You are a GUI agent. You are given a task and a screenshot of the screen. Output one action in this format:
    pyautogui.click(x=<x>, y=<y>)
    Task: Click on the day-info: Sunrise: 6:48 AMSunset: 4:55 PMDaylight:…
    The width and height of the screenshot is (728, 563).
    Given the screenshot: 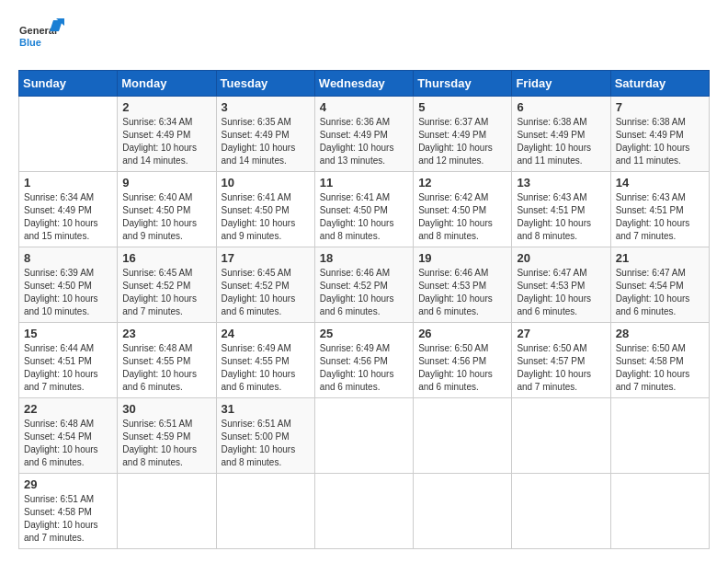 What is the action you would take?
    pyautogui.click(x=166, y=368)
    